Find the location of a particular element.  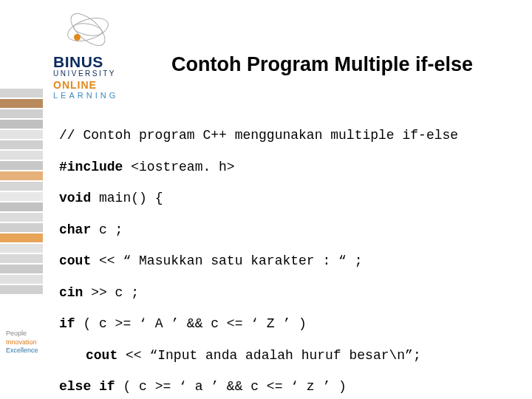

tagline-people: People is located at coordinates (22, 334).